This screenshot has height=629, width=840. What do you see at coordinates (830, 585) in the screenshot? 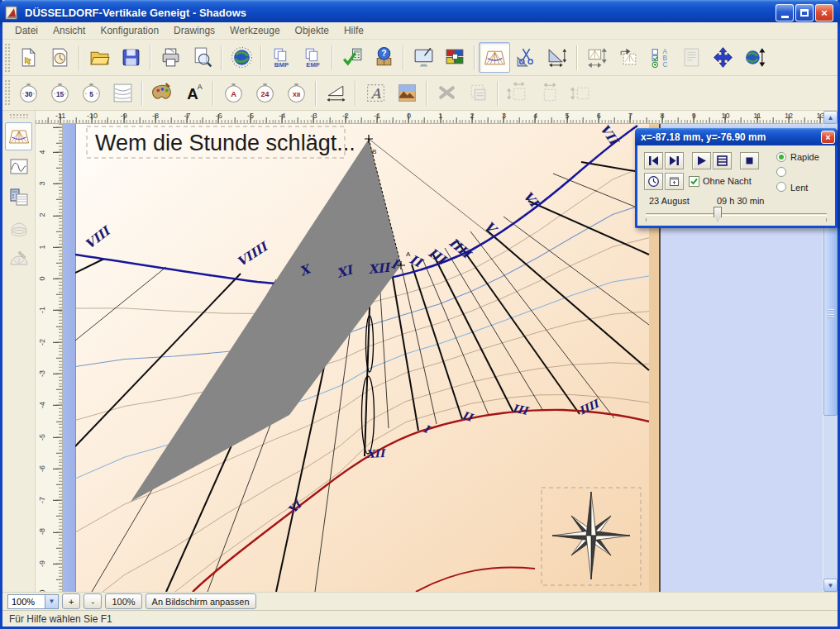
I see `scroll-down-button: ▼` at bounding box center [830, 585].